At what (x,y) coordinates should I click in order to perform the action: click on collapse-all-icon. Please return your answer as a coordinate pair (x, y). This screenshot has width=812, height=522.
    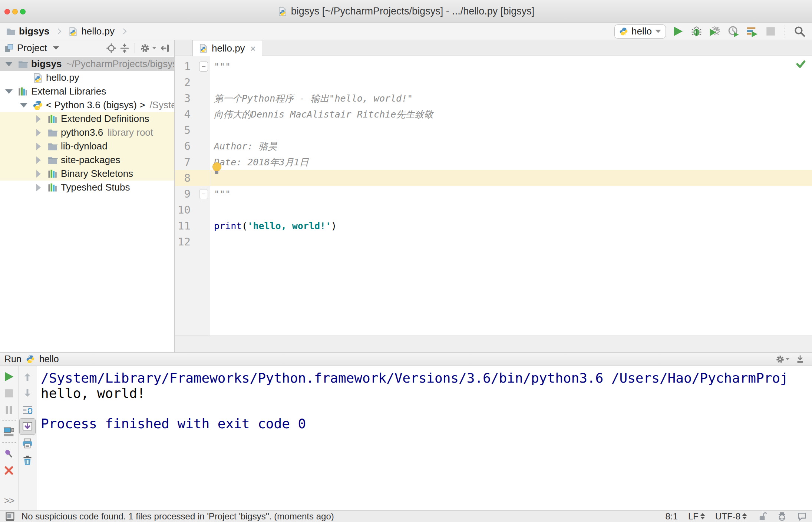
    Looking at the image, I should click on (125, 48).